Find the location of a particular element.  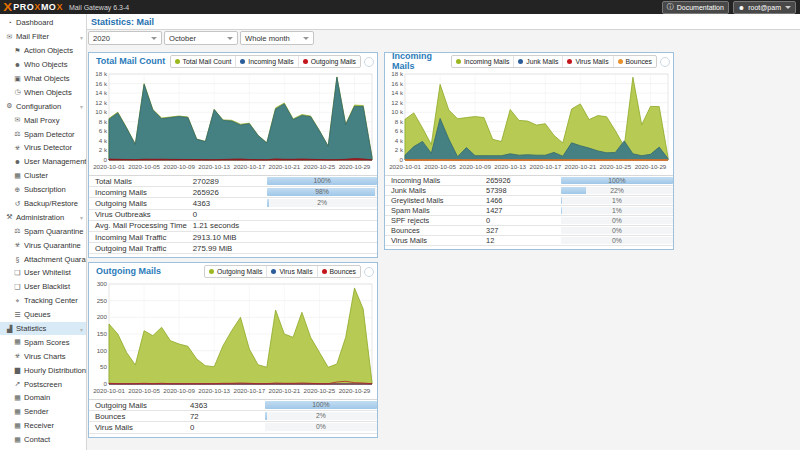

sidebar-item-label: User Management is located at coordinates (55, 162).